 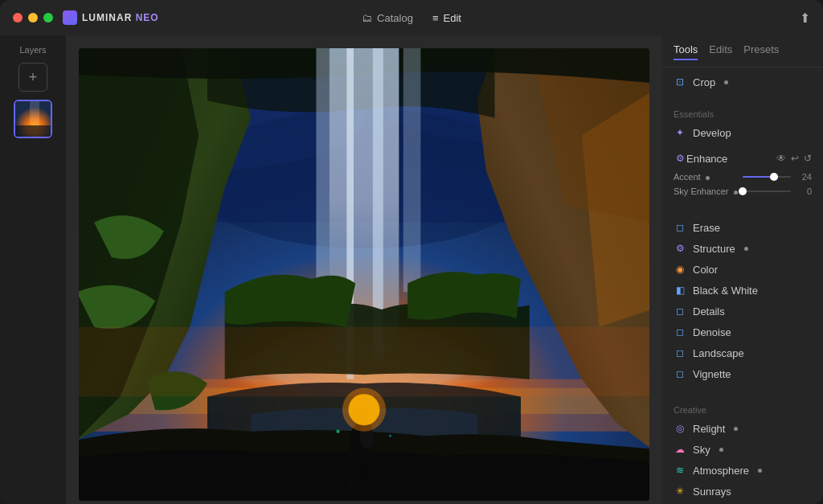 I want to click on crop-dot, so click(x=727, y=82).